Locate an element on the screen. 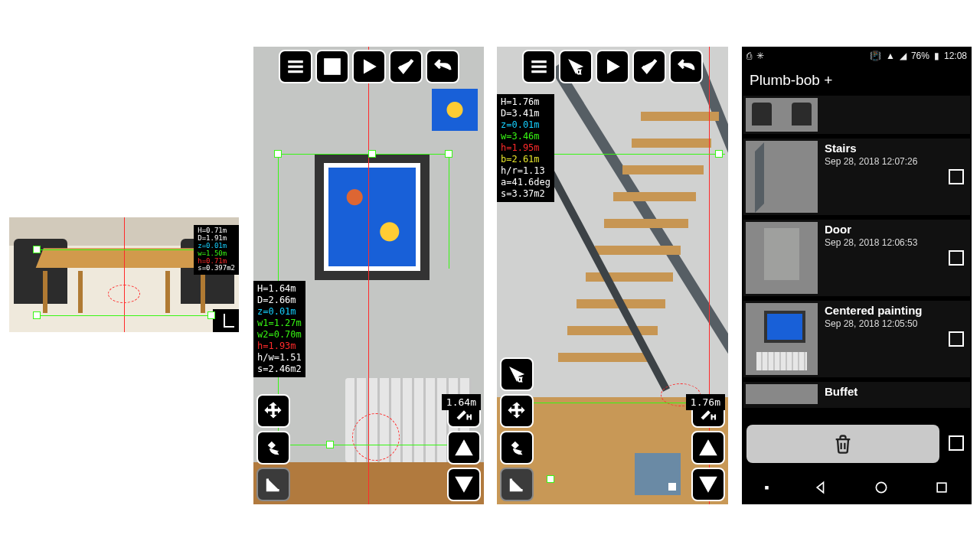  toolbar-left: α is located at coordinates (517, 429).